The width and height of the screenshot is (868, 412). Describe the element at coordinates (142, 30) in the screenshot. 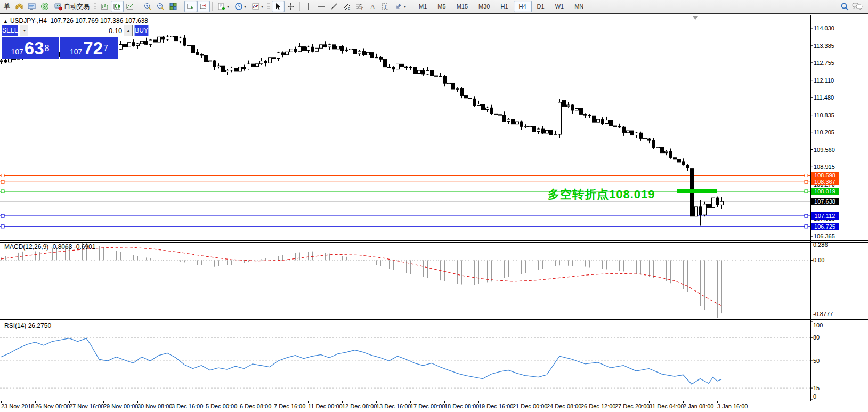

I see `buy-button-label: BUY` at that location.